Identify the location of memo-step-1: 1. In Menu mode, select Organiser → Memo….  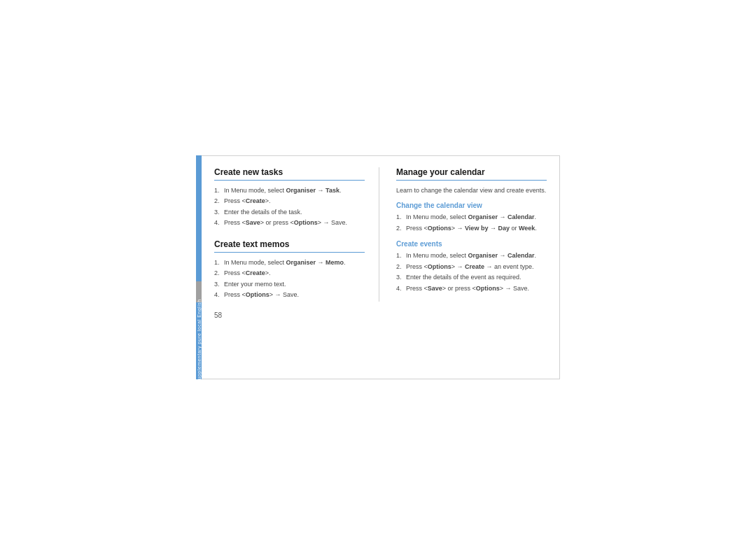
(290, 263).